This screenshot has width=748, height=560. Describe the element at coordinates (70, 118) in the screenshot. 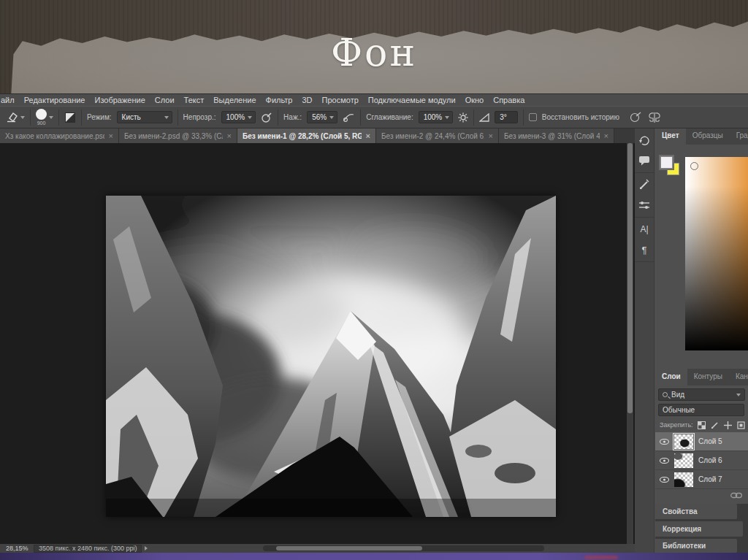

I see `toggle-brush-panel-button` at that location.